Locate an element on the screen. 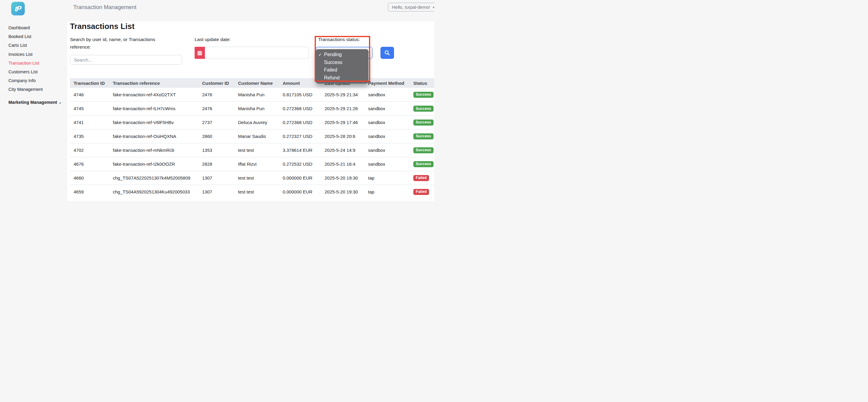 Image resolution: width=868 pixels, height=402 pixels. sidebar-item-carts-list: Carts List is located at coordinates (37, 45).